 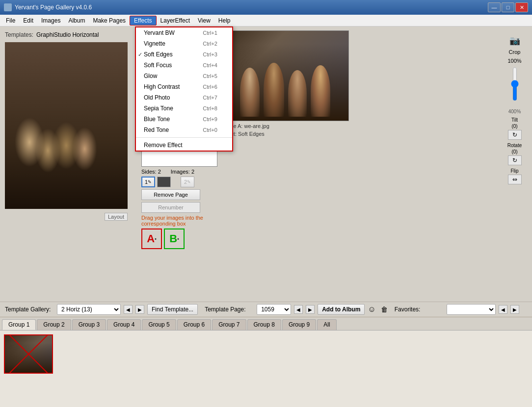 I want to click on effect-yervant-bw: Yervant BW Ctrl+1, so click(x=184, y=33).